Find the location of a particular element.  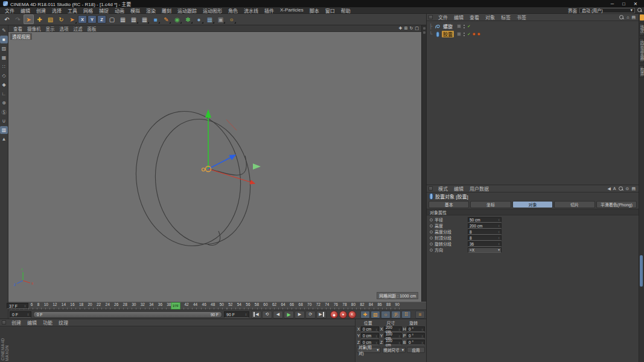

timeline-ruler: 0246810121416182022242628303234363840424… is located at coordinates (217, 305).